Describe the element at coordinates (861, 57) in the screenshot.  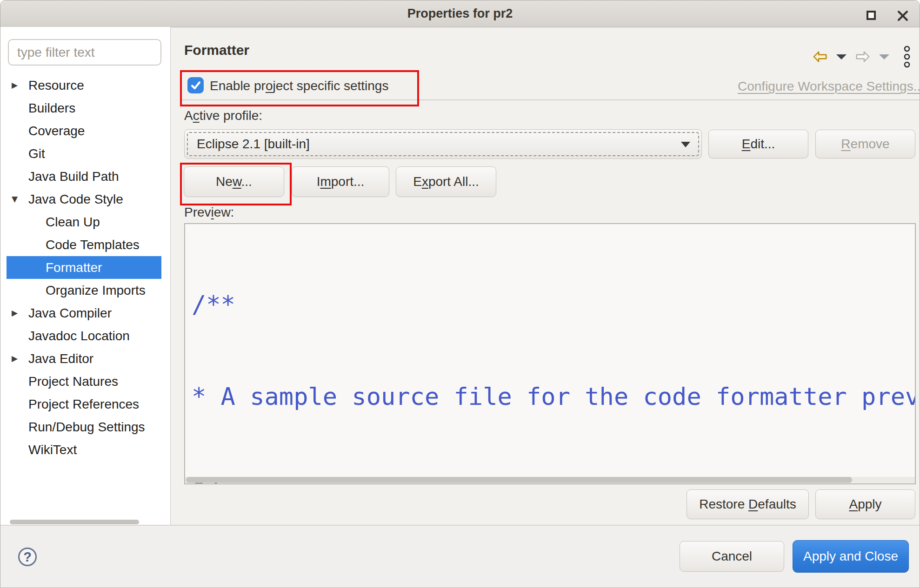
I see `page-navigation` at that location.